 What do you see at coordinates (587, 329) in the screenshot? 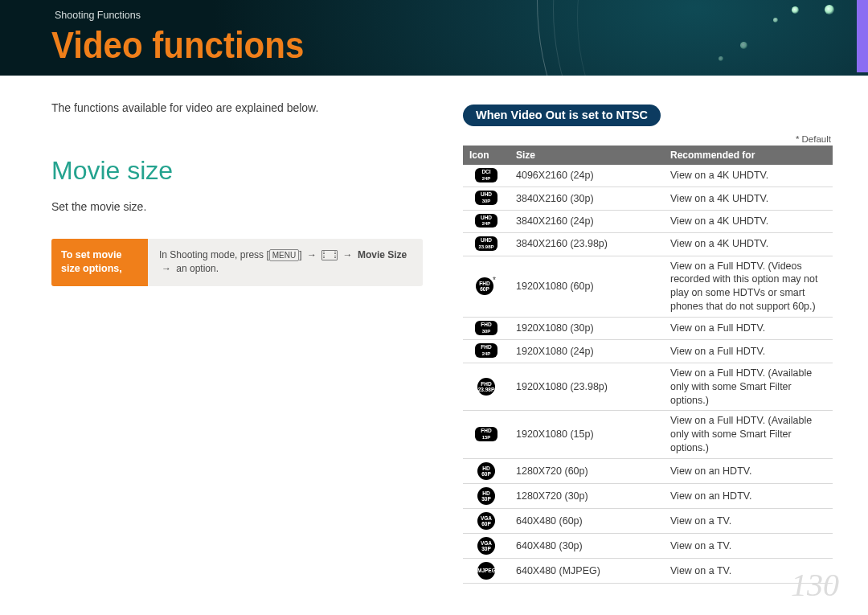
I see `cell-size: 1920X1080 (30p)` at bounding box center [587, 329].